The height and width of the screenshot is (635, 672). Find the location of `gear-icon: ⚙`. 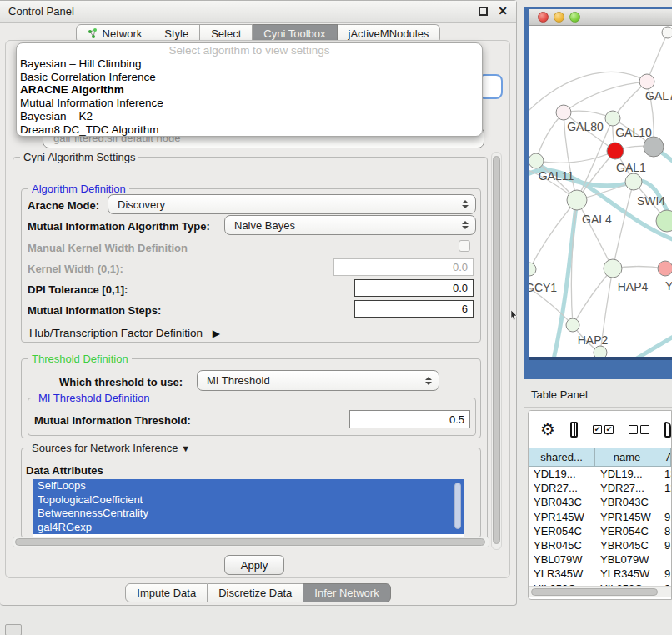

gear-icon: ⚙ is located at coordinates (548, 429).